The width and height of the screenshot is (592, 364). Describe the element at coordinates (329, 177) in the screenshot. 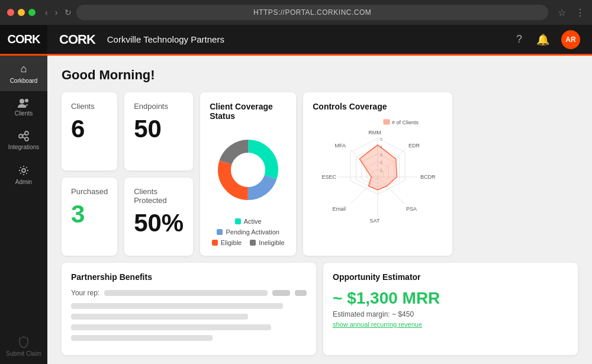

I see `esec-label: ESEC` at that location.